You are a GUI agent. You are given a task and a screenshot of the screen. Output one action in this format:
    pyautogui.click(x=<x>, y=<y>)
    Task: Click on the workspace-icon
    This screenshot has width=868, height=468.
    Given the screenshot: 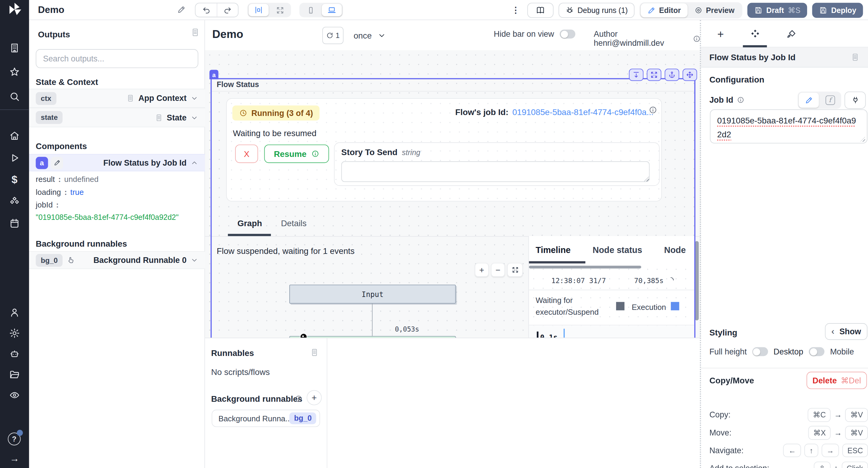 What is the action you would take?
    pyautogui.click(x=15, y=48)
    